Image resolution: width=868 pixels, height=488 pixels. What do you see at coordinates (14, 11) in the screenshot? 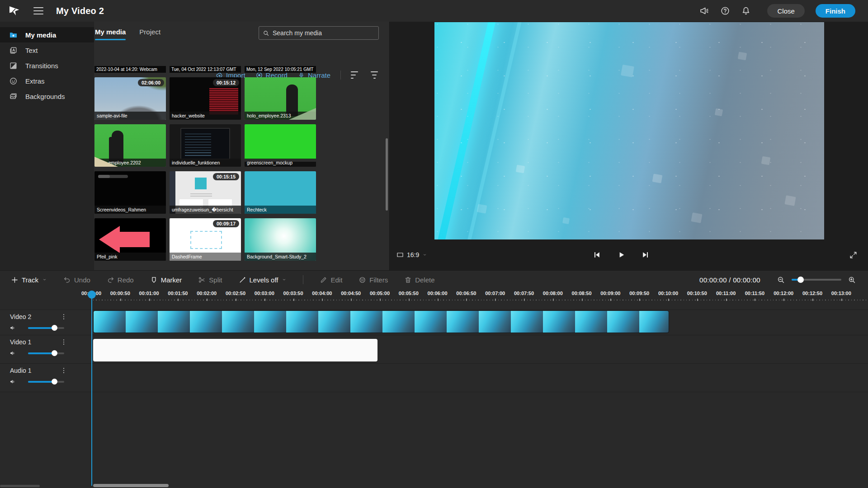
I see `app-logo-icon` at bounding box center [14, 11].